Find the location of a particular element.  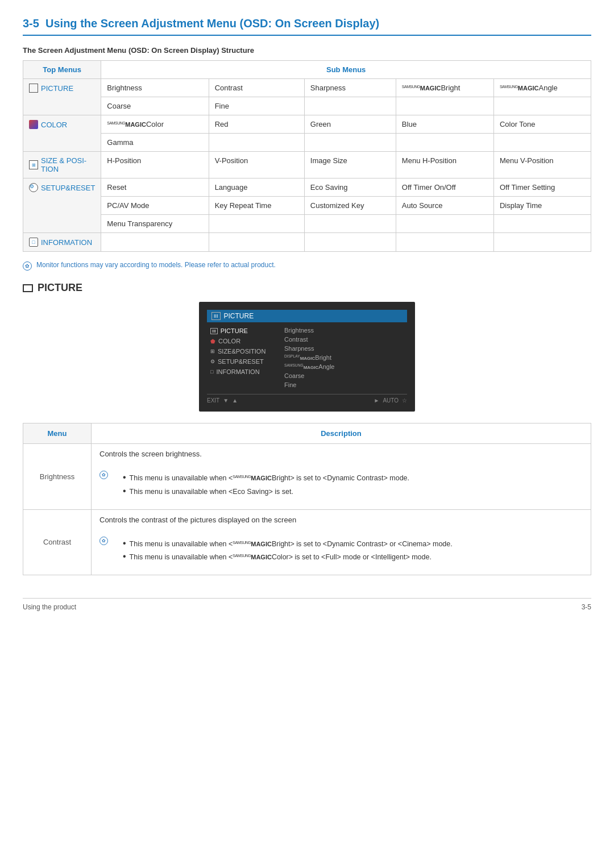

note-row: ✿ Monitor functions may vary according t… is located at coordinates (307, 266).